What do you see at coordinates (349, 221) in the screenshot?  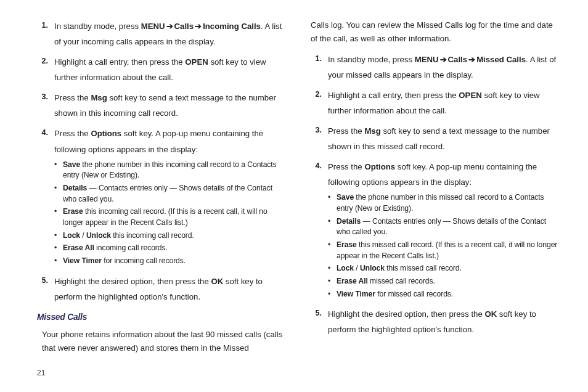 I see `bold-text: Details` at bounding box center [349, 221].